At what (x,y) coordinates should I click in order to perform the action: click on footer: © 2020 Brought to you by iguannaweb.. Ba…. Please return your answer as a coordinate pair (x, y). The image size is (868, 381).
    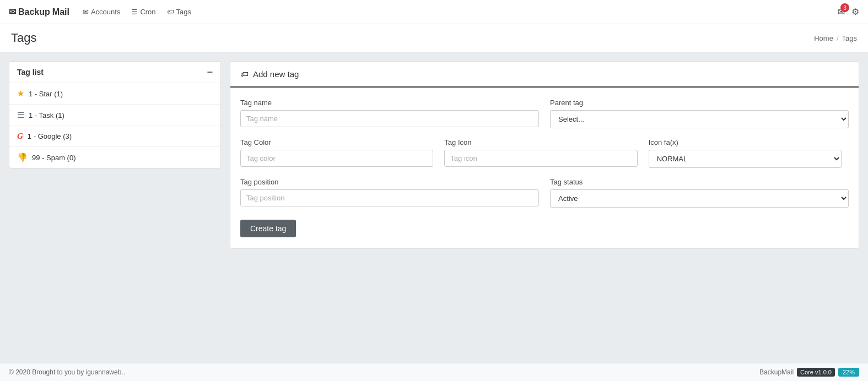
    Looking at the image, I should click on (434, 372).